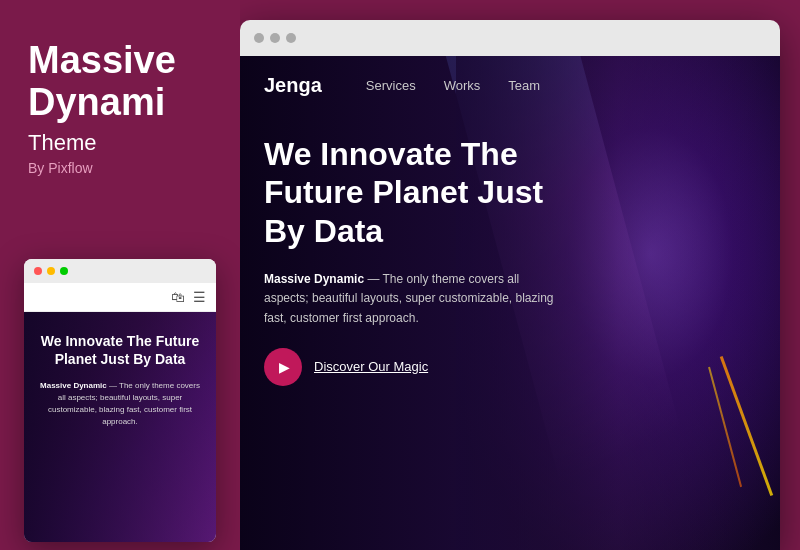 The height and width of the screenshot is (550, 800). Describe the element at coordinates (102, 60) in the screenshot. I see `title-line1: Massive` at that location.